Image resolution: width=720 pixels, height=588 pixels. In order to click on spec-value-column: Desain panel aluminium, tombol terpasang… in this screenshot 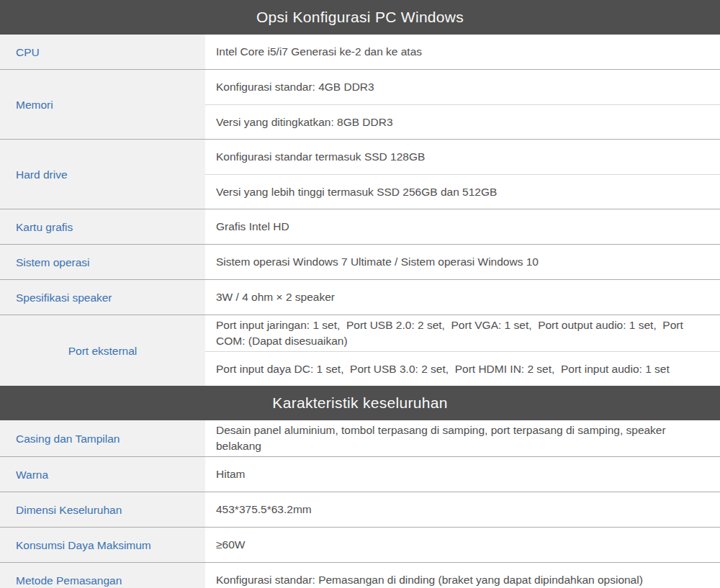, I will do `click(462, 438)`.